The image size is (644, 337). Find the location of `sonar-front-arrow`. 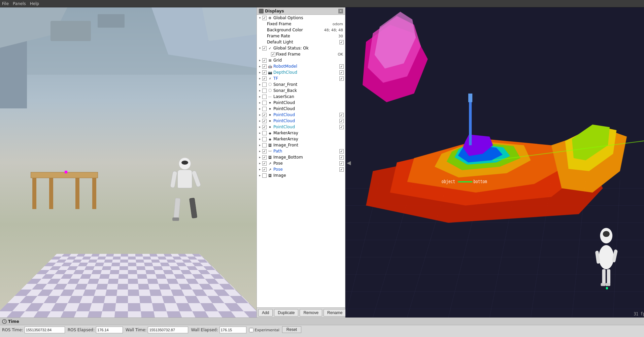

sonar-front-arrow is located at coordinates (260, 85).